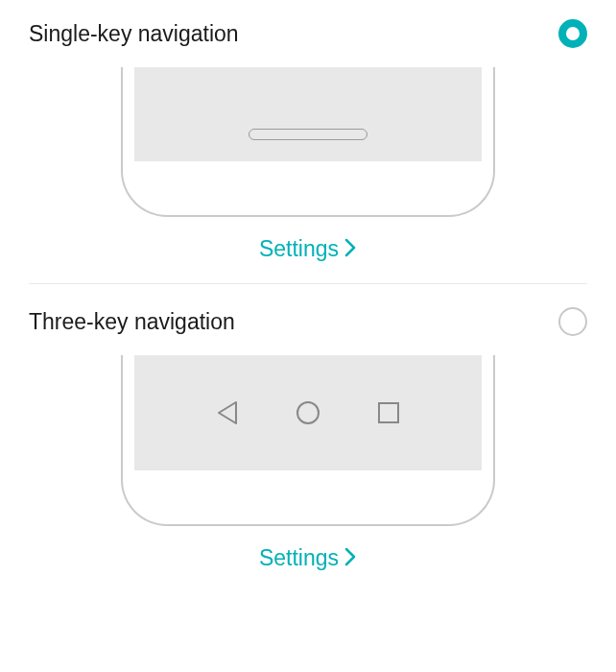  What do you see at coordinates (134, 35) in the screenshot?
I see `option-label: Single-key navigation` at bounding box center [134, 35].